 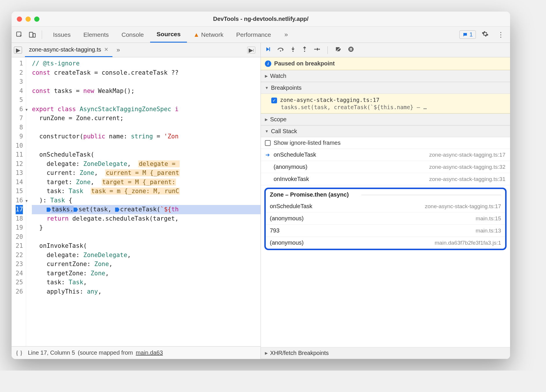 I want to click on kebab-menu-icon: ⋮, so click(x=501, y=35).